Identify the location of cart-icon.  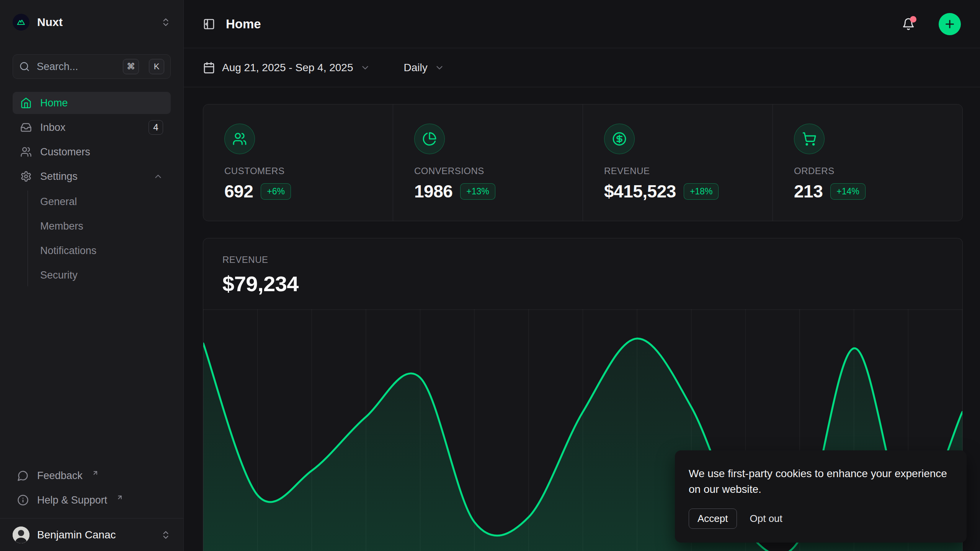
(809, 139).